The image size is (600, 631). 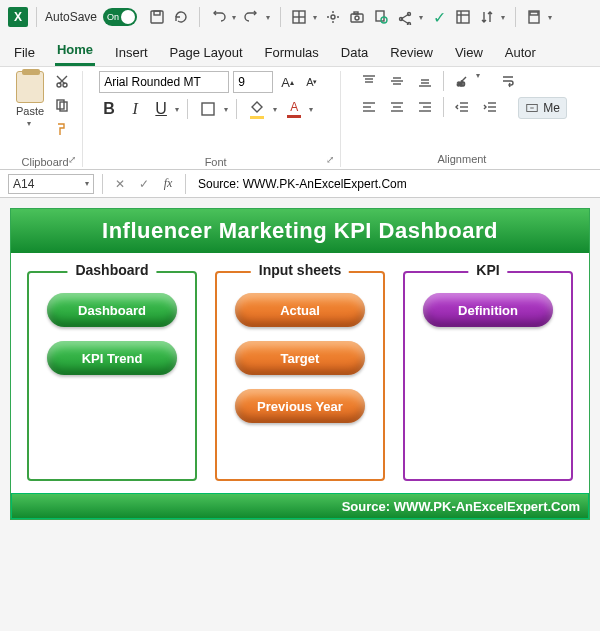 I want to click on borders-button, so click(x=208, y=109).